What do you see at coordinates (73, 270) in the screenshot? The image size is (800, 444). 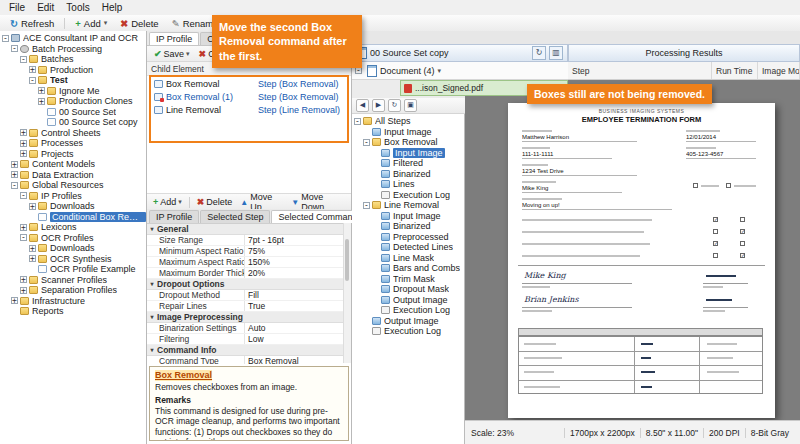 I see `tree-item-ocr-profile-example: OCR Profile Example` at bounding box center [73, 270].